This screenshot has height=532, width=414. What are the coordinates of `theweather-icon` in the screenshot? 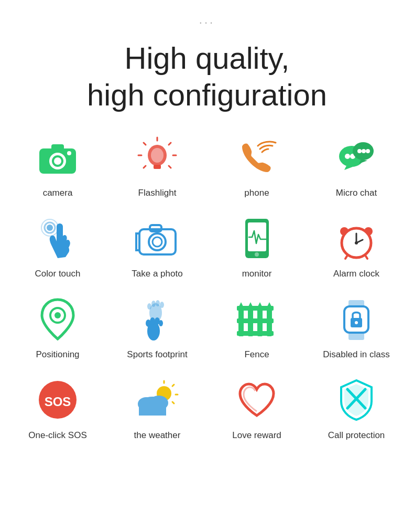 It's located at (157, 400).